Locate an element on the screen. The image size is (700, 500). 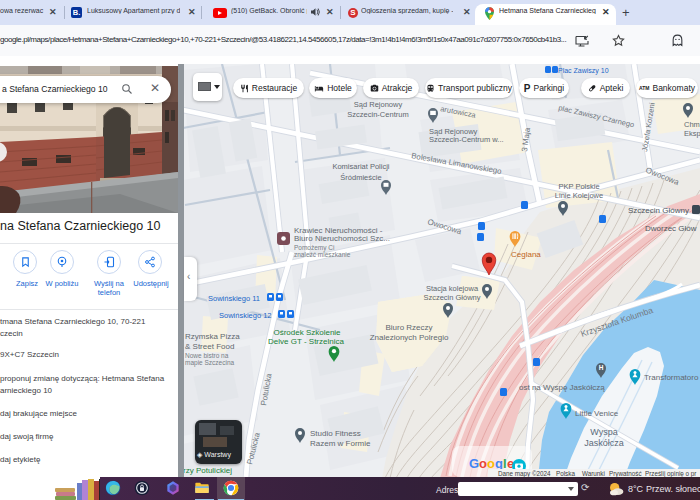
svg-text: H is located at coordinates (602, 368).